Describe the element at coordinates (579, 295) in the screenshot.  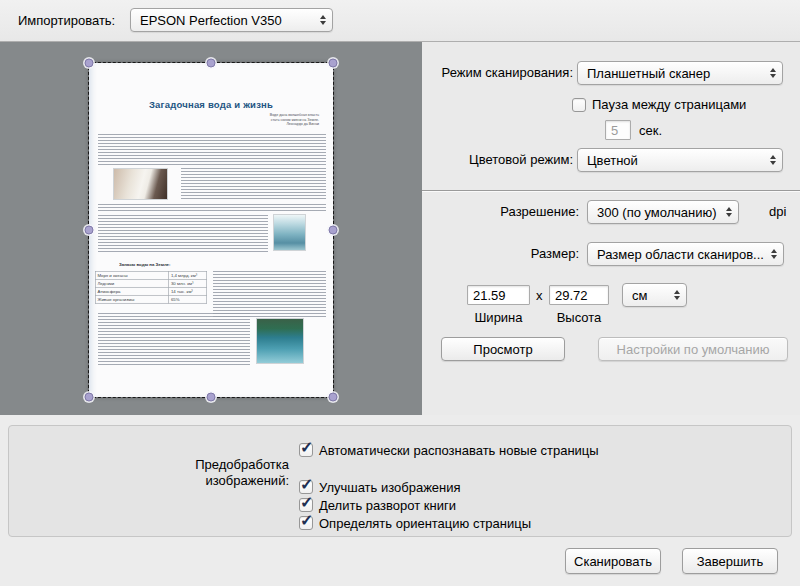
I see `height-field` at that location.